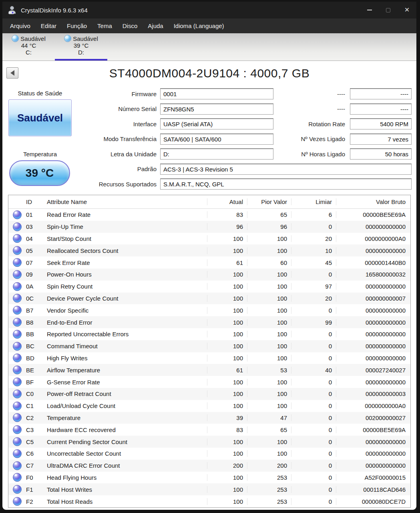 Image resolution: width=420 pixels, height=513 pixels. Describe the element at coordinates (388, 10) in the screenshot. I see `maximize-button` at that location.